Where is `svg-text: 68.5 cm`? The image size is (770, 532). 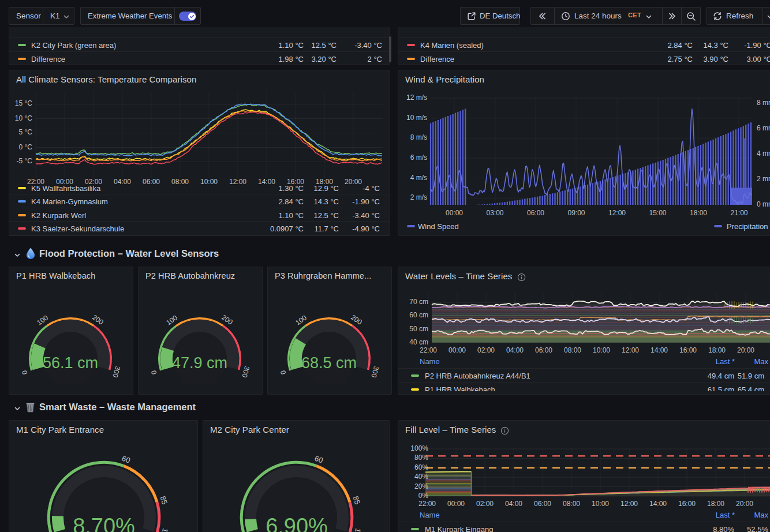
svg-text: 68.5 cm is located at coordinates (329, 363).